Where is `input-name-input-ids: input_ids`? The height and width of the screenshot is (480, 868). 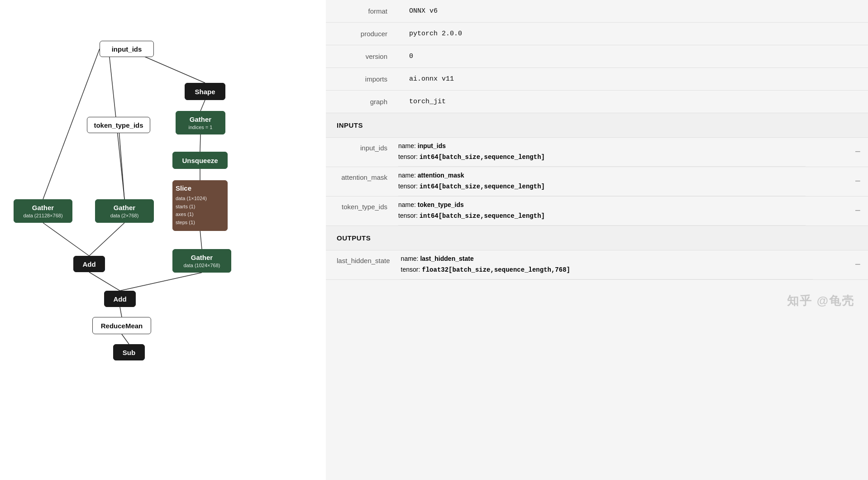
input-name-input-ids: input_ids is located at coordinates (362, 152).